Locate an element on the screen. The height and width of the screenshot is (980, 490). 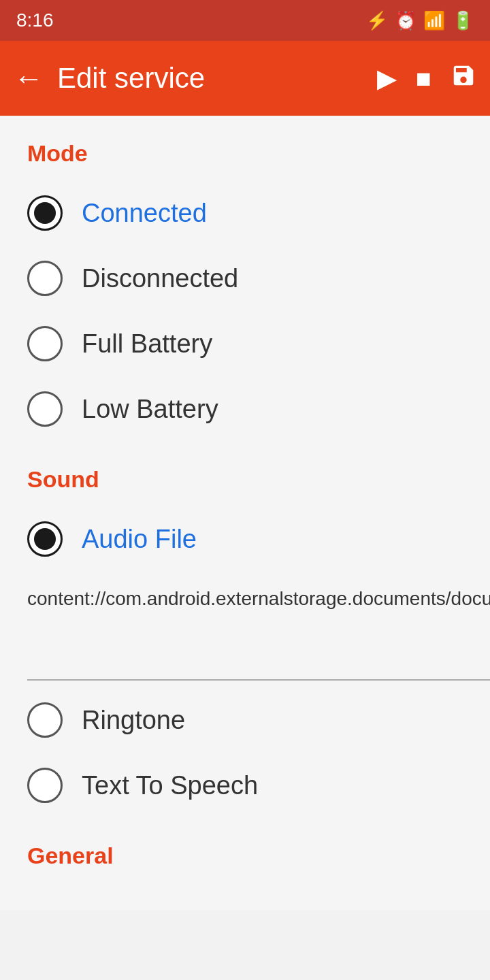
mode-connected-option: Connected is located at coordinates (245, 213).